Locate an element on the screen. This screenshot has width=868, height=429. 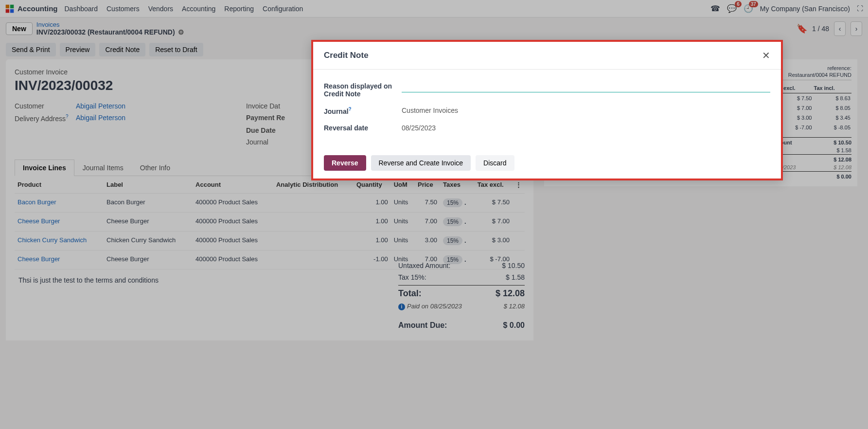
expand-icon: ⛶ is located at coordinates (860, 9).